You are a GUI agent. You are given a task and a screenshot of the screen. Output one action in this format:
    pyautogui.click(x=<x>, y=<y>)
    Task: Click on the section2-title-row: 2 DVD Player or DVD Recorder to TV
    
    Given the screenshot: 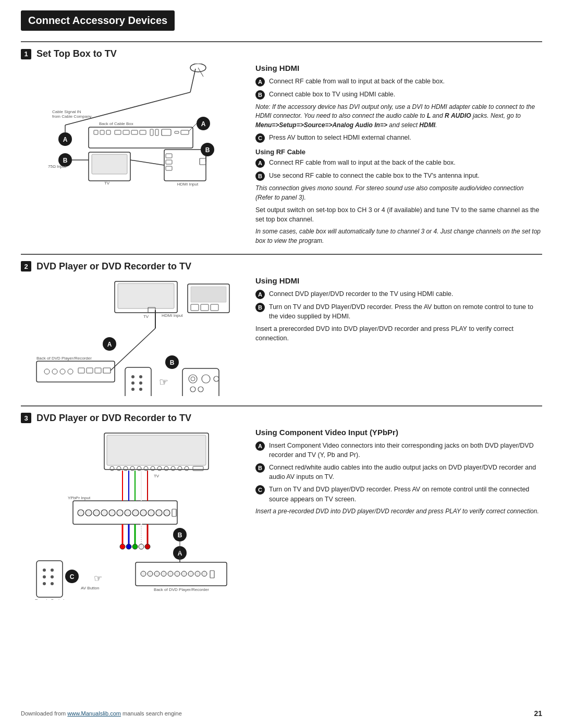 What is the action you would take?
    pyautogui.click(x=282, y=267)
    